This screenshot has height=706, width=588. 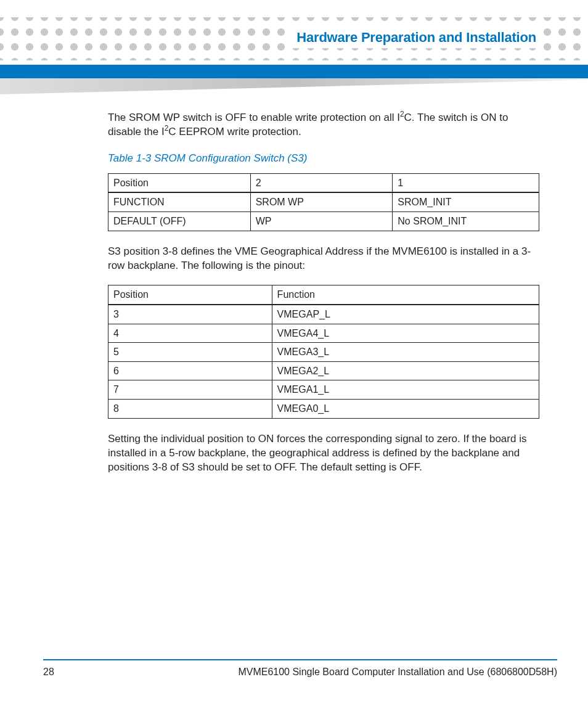 I want to click on table-cell: 6, so click(x=190, y=371).